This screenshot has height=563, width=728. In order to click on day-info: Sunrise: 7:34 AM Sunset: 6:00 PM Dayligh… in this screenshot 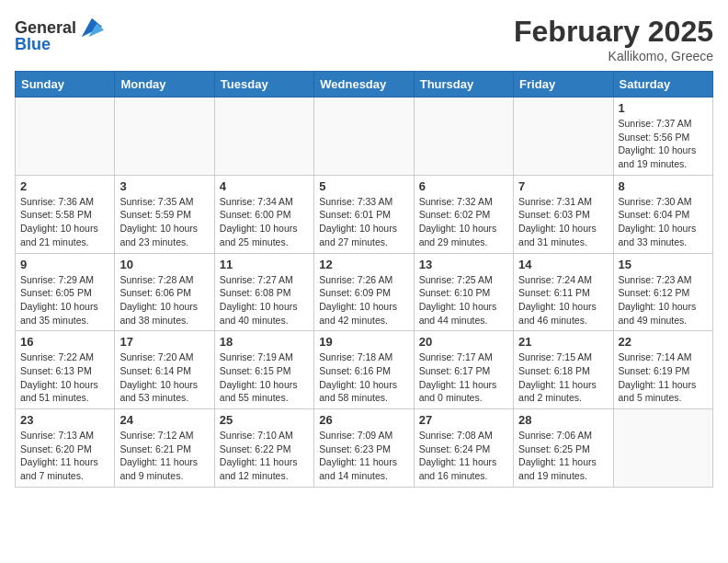, I will do `click(265, 223)`.